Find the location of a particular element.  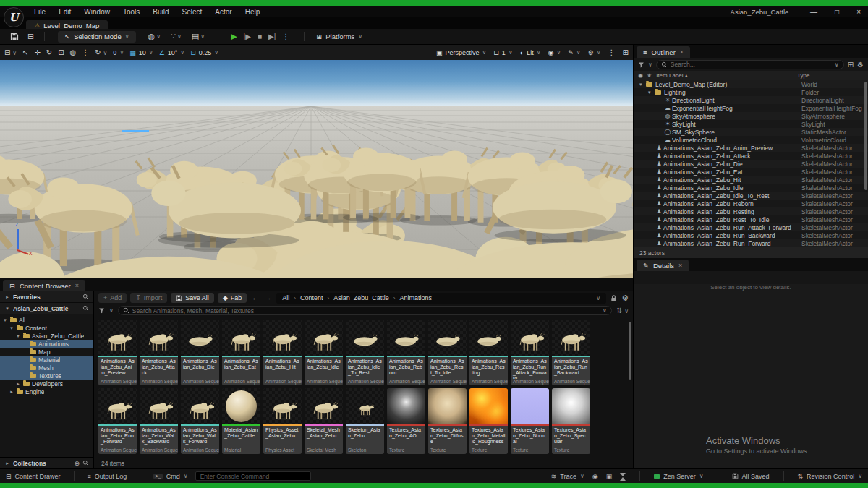

asset-search: ∨ is located at coordinates (365, 311).